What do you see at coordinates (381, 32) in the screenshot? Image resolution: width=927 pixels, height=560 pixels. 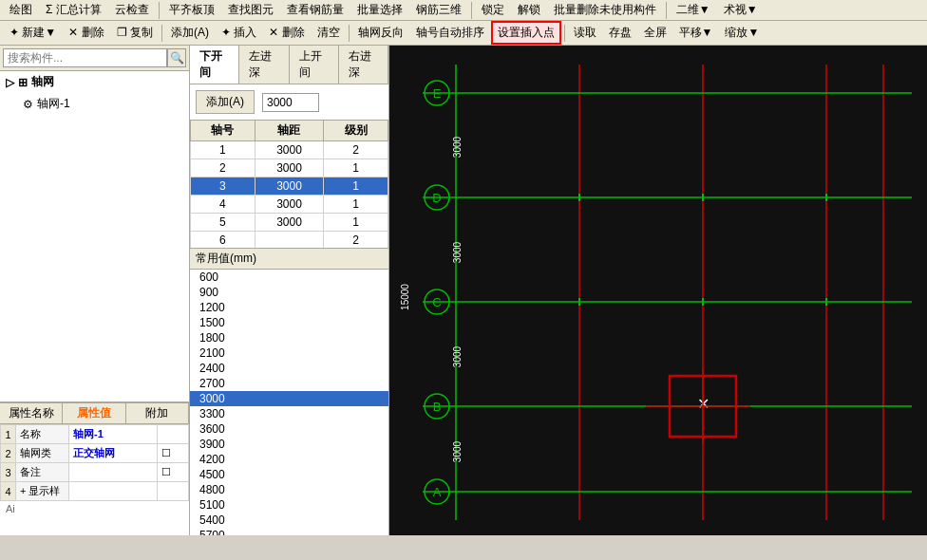 I see `btn-reverse: 轴网反向` at bounding box center [381, 32].